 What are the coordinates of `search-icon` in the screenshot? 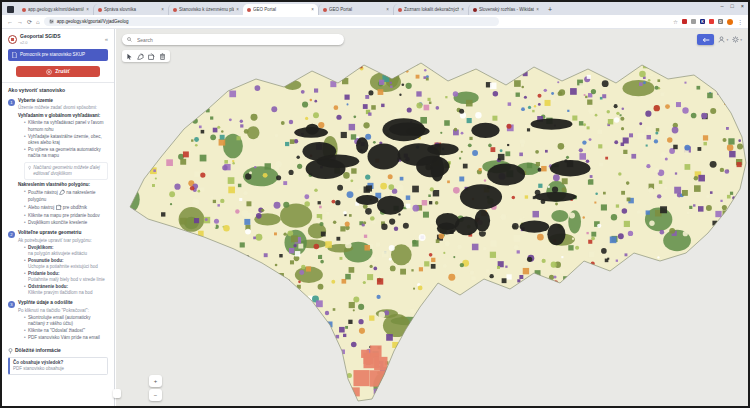 It's located at (130, 40).